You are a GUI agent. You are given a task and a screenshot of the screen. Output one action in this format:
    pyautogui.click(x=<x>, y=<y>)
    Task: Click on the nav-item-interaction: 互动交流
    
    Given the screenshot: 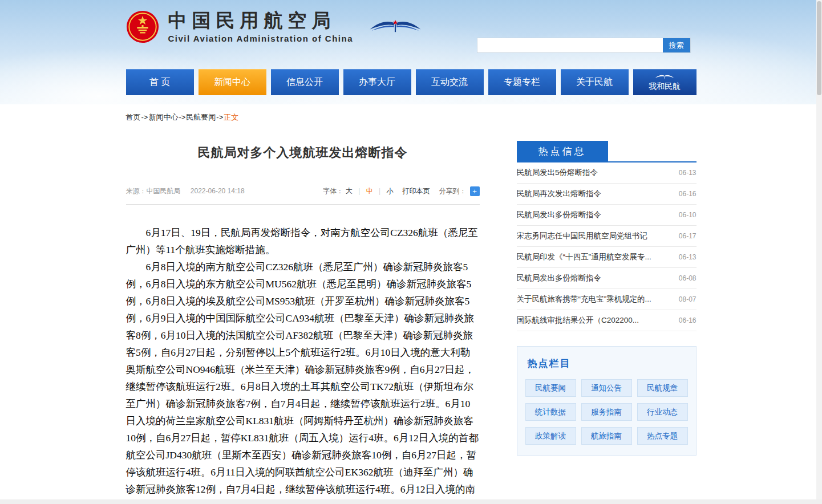 What is the action you would take?
    pyautogui.click(x=450, y=82)
    